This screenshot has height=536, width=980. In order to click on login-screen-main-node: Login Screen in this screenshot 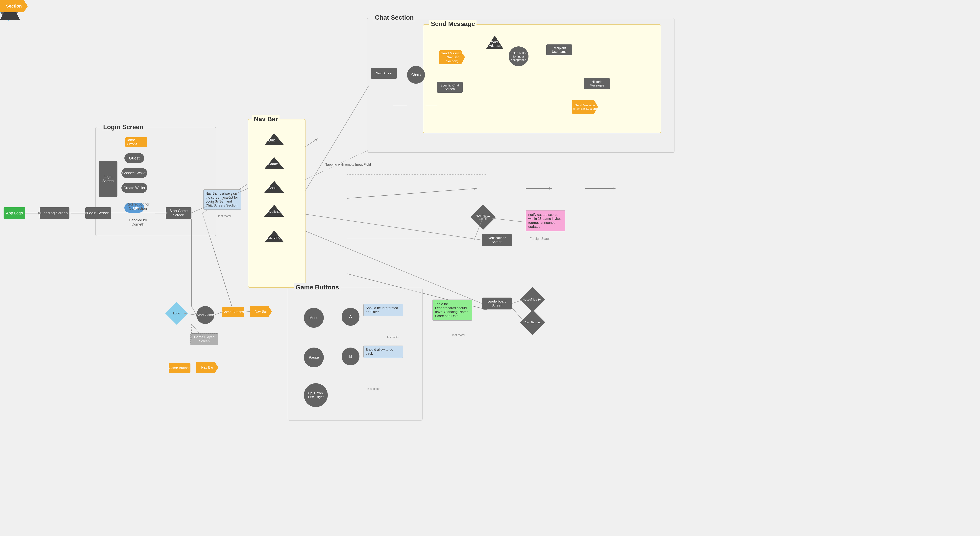, I will do `click(98, 213)`.